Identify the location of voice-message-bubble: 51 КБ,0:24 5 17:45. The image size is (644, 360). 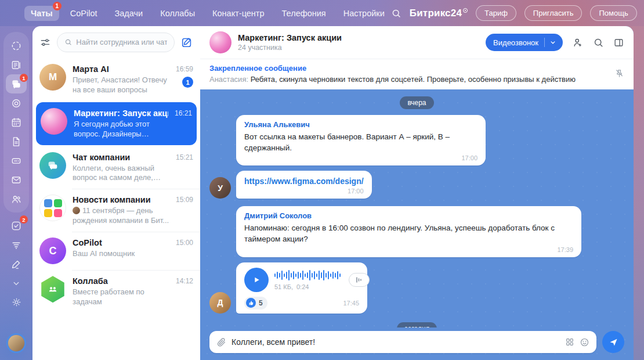
(302, 288).